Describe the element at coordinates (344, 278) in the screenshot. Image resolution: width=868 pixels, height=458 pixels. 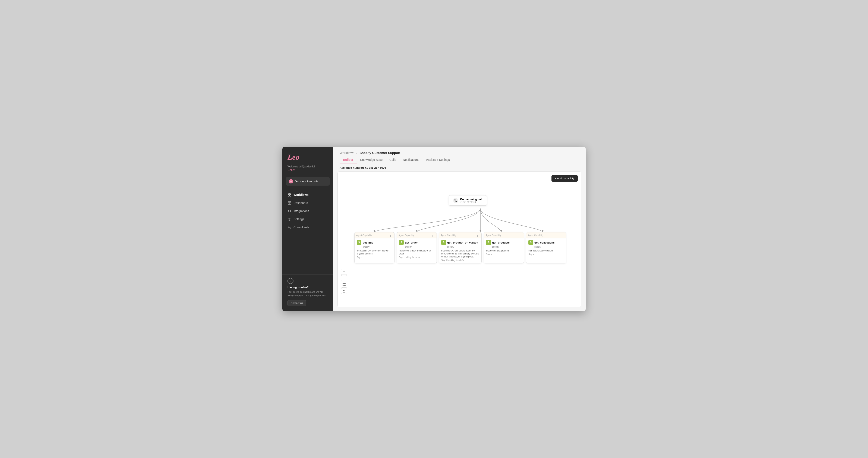
I see `zoom-out-button: −` at that location.